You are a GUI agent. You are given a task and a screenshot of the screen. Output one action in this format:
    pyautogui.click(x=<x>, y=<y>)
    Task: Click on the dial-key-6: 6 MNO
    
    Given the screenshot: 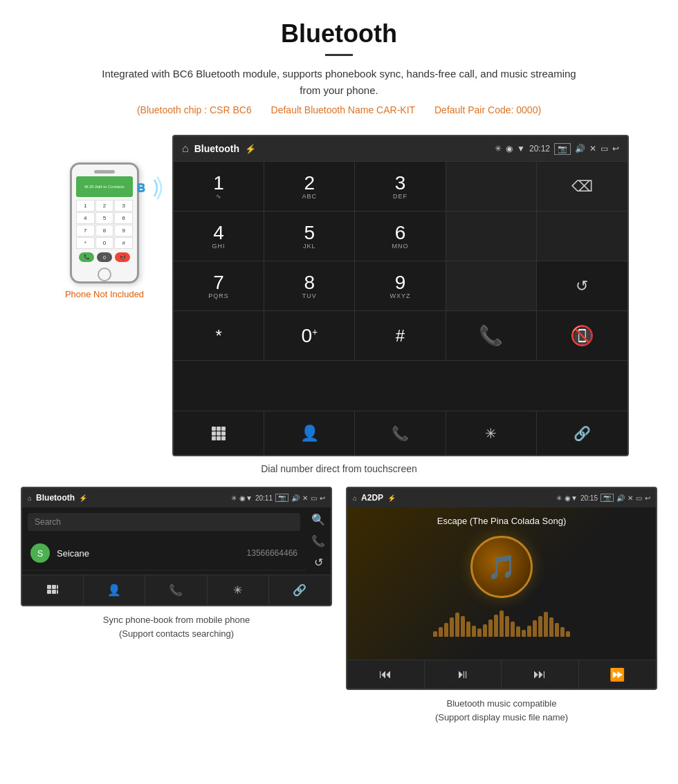 What is the action you would take?
    pyautogui.click(x=400, y=236)
    